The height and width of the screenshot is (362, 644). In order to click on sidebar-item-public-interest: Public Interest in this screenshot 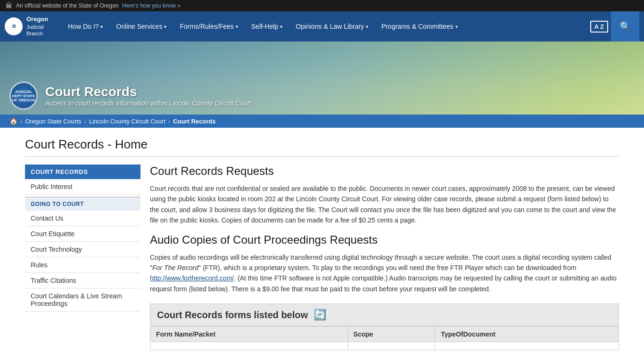, I will do `click(83, 187)`.